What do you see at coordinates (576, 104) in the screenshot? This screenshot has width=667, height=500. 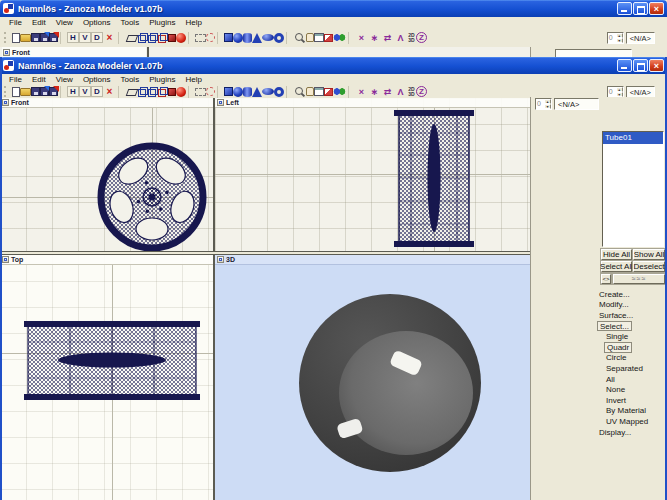 I see `panel-selection-dropdown: <N/A>` at bounding box center [576, 104].